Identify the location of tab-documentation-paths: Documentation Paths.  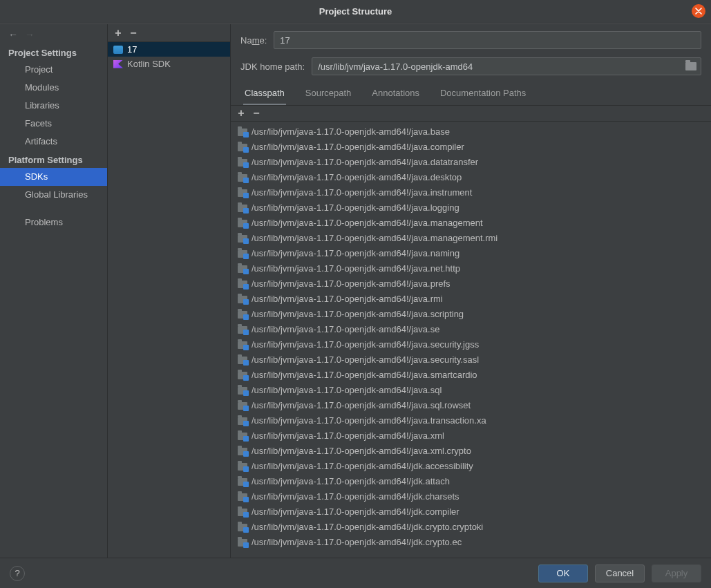
(483, 95).